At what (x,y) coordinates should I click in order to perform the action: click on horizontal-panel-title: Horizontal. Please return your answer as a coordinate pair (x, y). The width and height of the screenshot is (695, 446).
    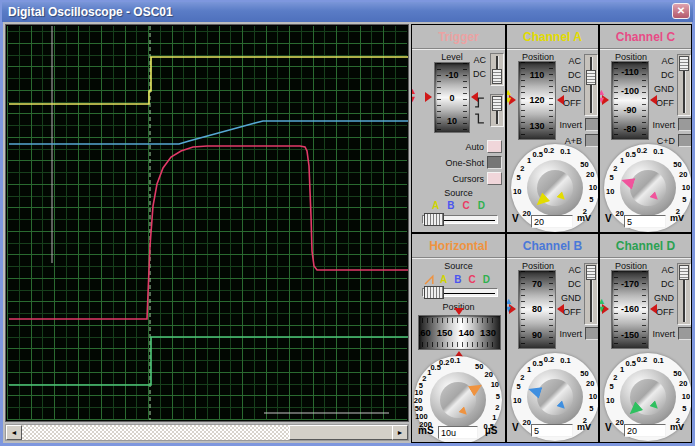
    Looking at the image, I should click on (458, 246).